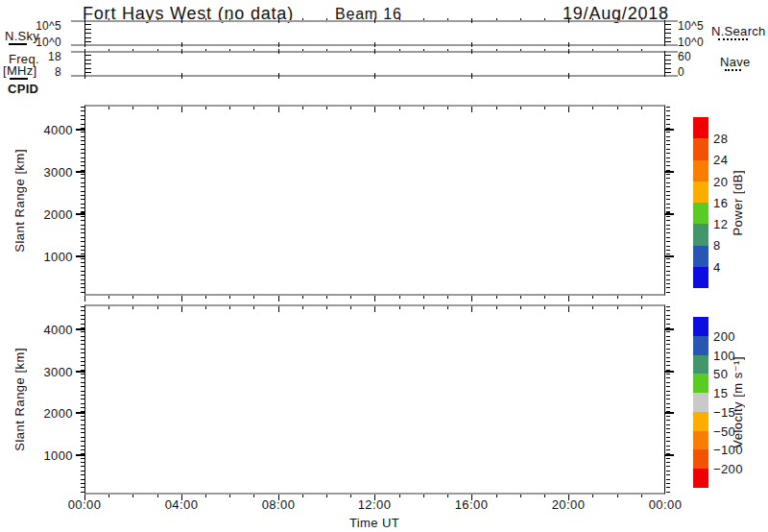 This screenshot has height=532, width=768. Describe the element at coordinates (374, 522) in the screenshot. I see `time-axis-title: Time UT` at that location.